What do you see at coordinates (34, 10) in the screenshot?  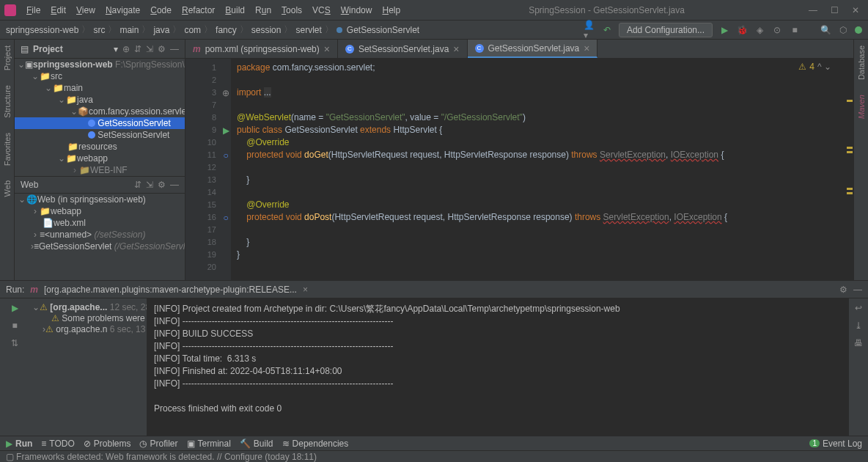 I see `menu-file: File` at bounding box center [34, 10].